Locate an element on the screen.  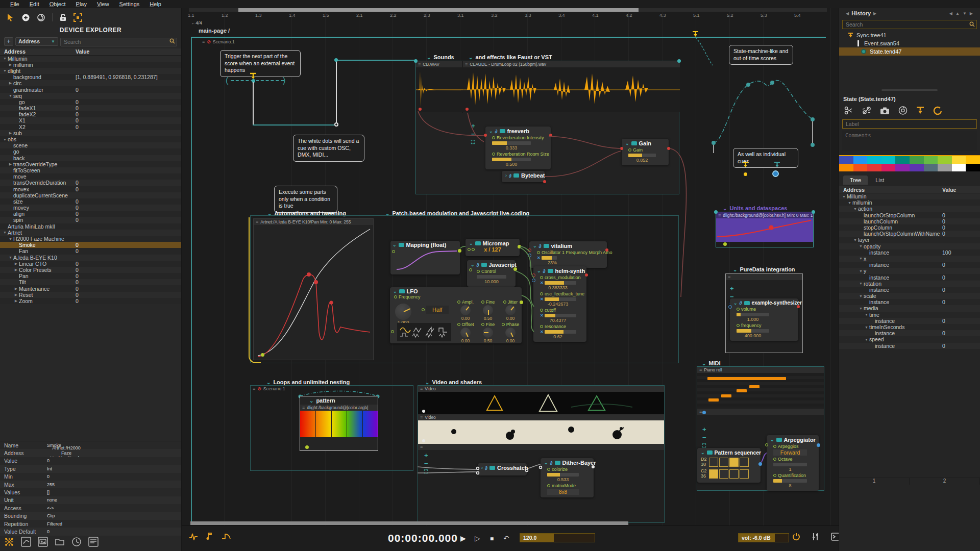
tree-row: Artnet is located at coordinates (91, 233).